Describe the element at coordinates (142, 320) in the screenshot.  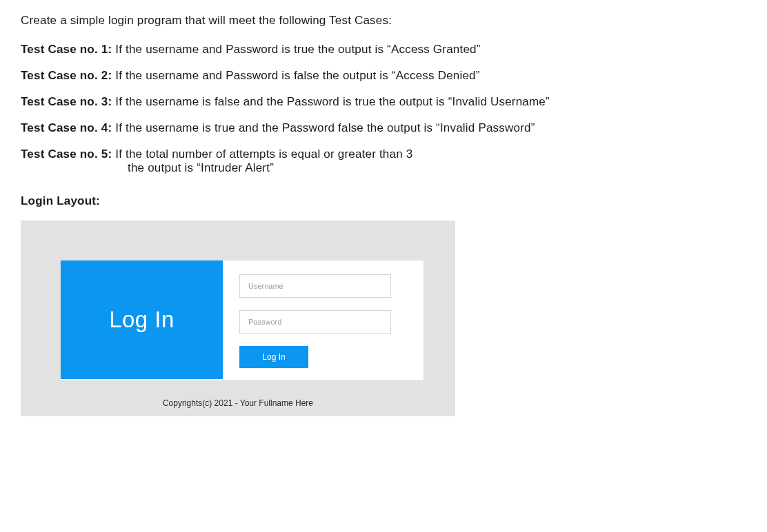
I see `login-banner-title: Log In` at that location.